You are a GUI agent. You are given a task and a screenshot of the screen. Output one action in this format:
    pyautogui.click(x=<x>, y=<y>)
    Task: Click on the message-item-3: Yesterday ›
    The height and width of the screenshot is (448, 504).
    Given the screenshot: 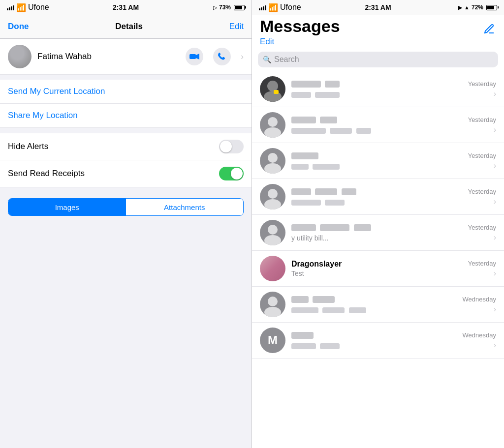 What is the action you would take?
    pyautogui.click(x=378, y=161)
    